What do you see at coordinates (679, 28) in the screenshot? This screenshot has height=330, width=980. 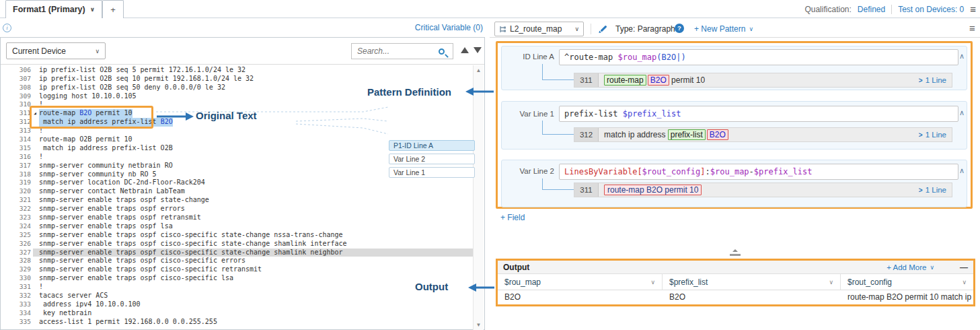 I see `help-question-icon: ?` at bounding box center [679, 28].